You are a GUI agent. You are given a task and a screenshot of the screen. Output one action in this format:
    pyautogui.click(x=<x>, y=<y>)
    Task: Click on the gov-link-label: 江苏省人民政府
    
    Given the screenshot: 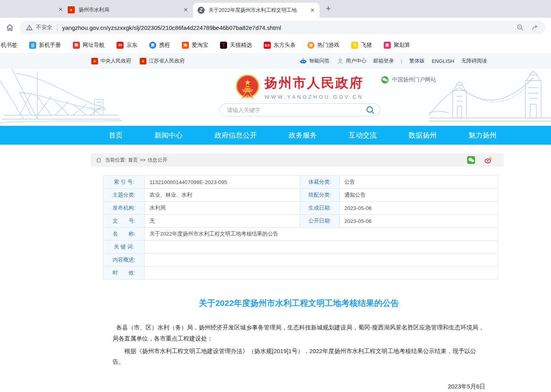 What is the action you would take?
    pyautogui.click(x=167, y=61)
    